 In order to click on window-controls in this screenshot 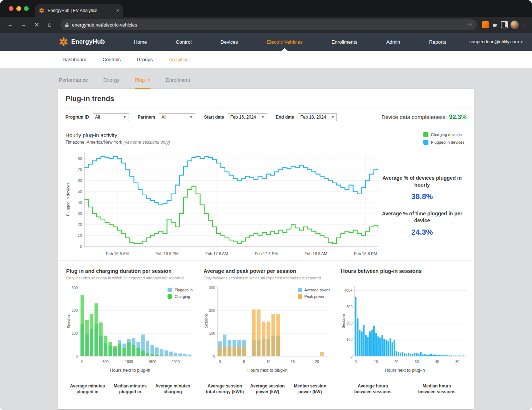, I will do `click(19, 8)`.